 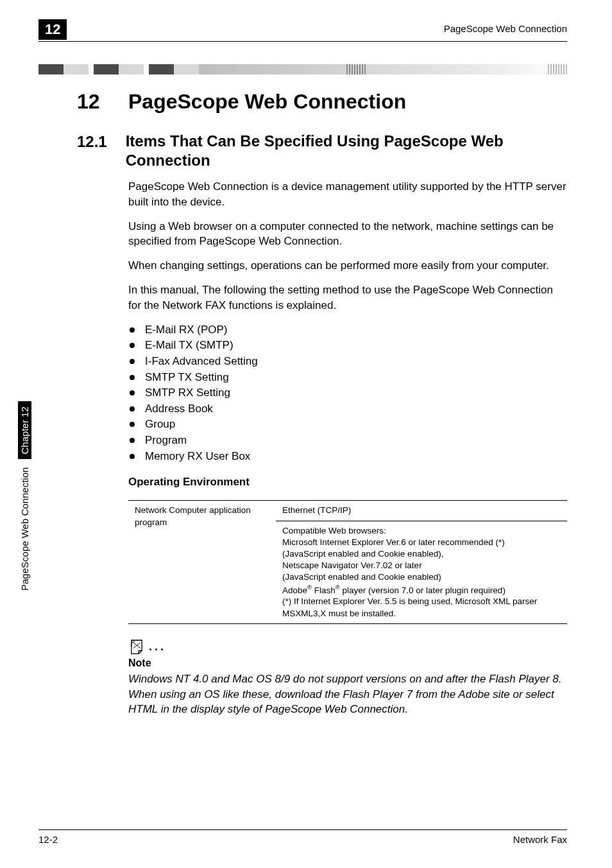 I want to click on note-heading: Note, so click(x=348, y=663).